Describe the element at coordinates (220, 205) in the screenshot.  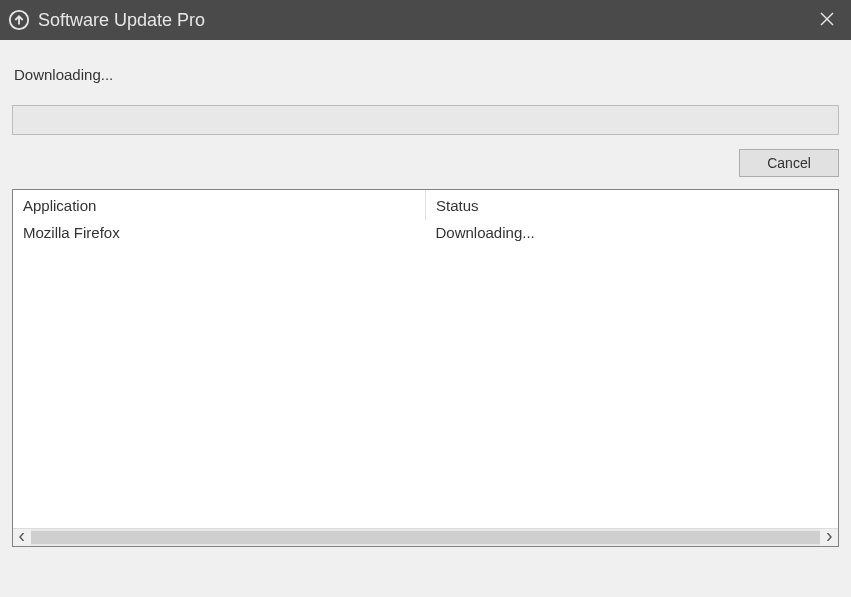
I see `column-header-application: Application` at that location.